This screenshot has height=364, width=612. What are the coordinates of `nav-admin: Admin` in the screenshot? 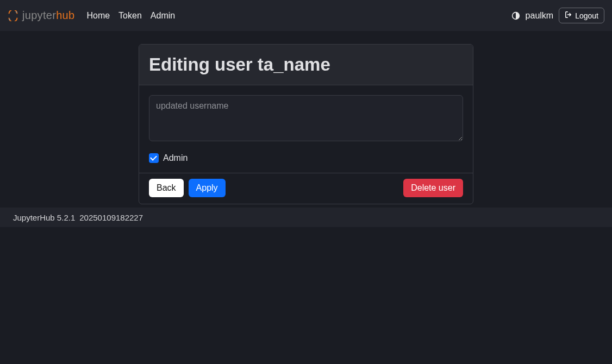 It's located at (163, 16).